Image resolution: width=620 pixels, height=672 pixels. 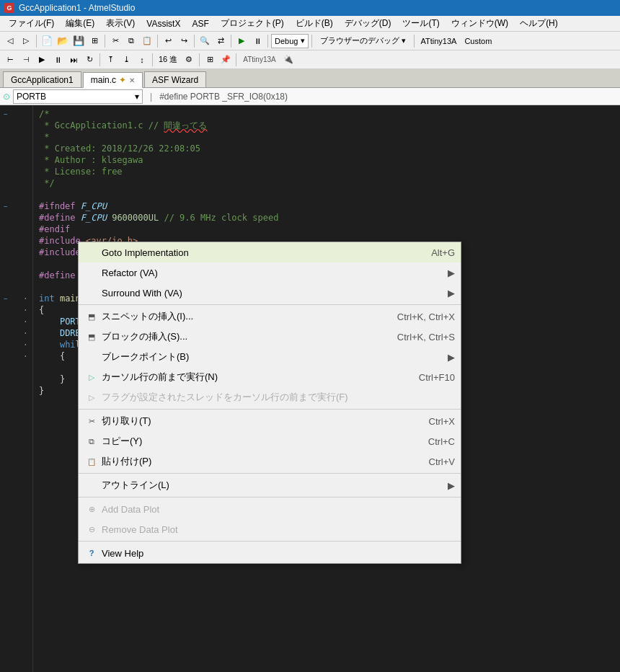 I want to click on cm-remove-data-plot-icon: ⊖, so click(x=92, y=529).